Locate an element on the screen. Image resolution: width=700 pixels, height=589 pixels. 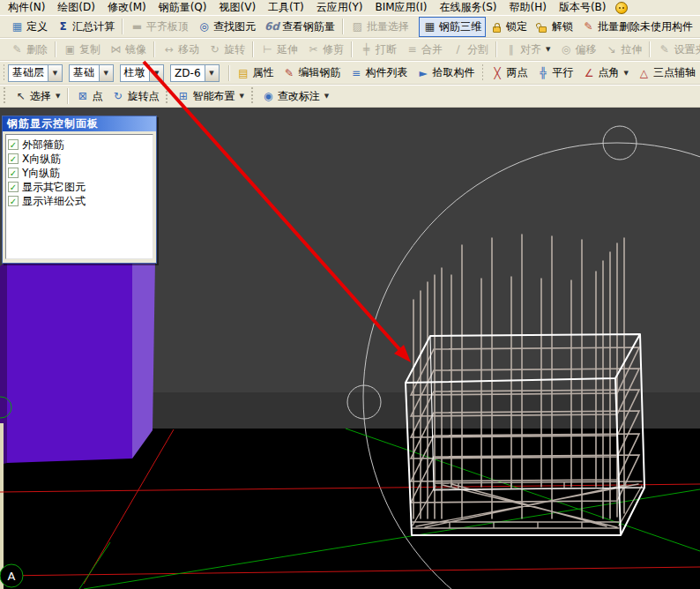
edit-rebar-button: ✎ 编辑钢筋 is located at coordinates (312, 72).